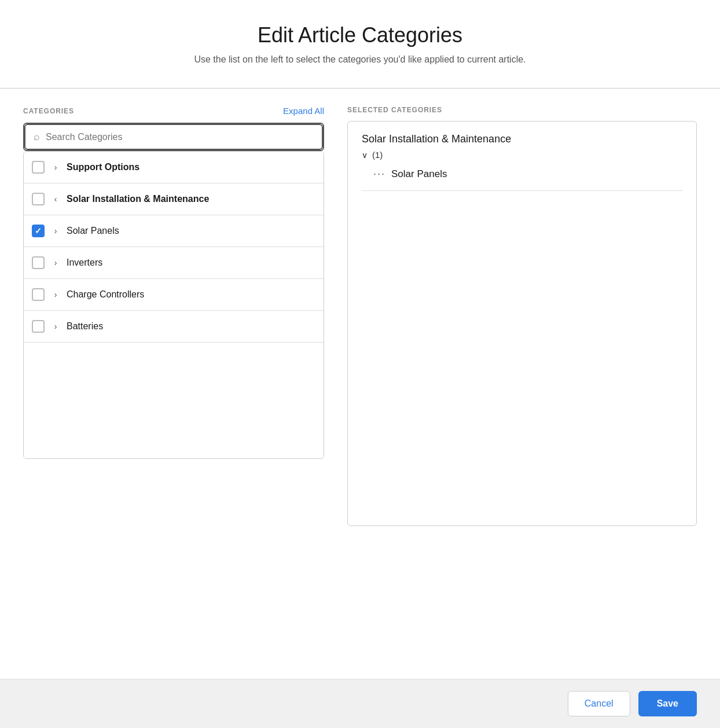 The height and width of the screenshot is (728, 720). I want to click on selected-item-solar-panels: Solar Panels, so click(419, 174).